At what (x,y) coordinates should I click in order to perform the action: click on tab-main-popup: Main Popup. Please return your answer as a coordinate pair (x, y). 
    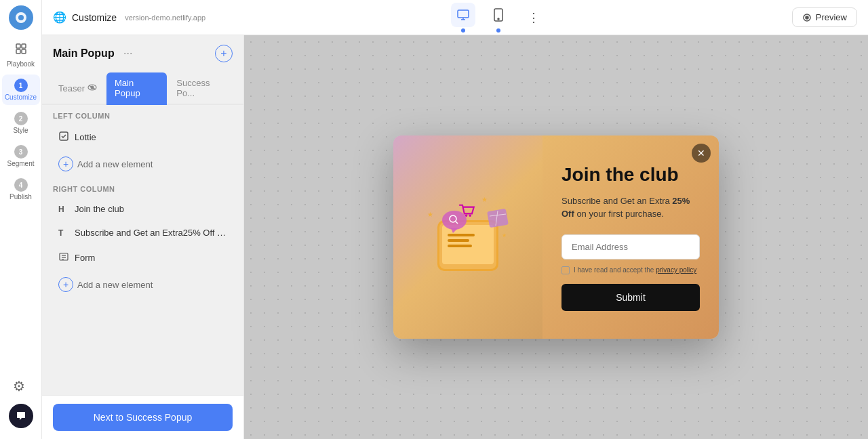
    Looking at the image, I should click on (137, 89).